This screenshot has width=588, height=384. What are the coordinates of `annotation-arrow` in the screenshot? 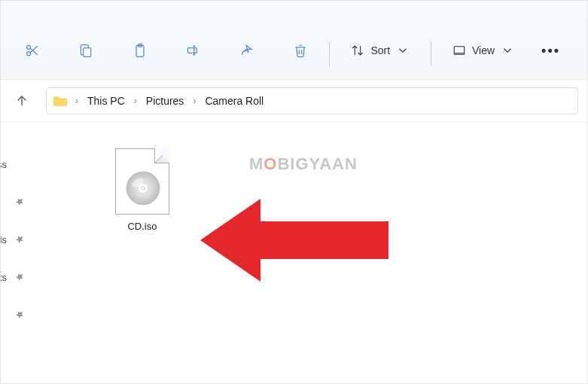 It's located at (294, 240).